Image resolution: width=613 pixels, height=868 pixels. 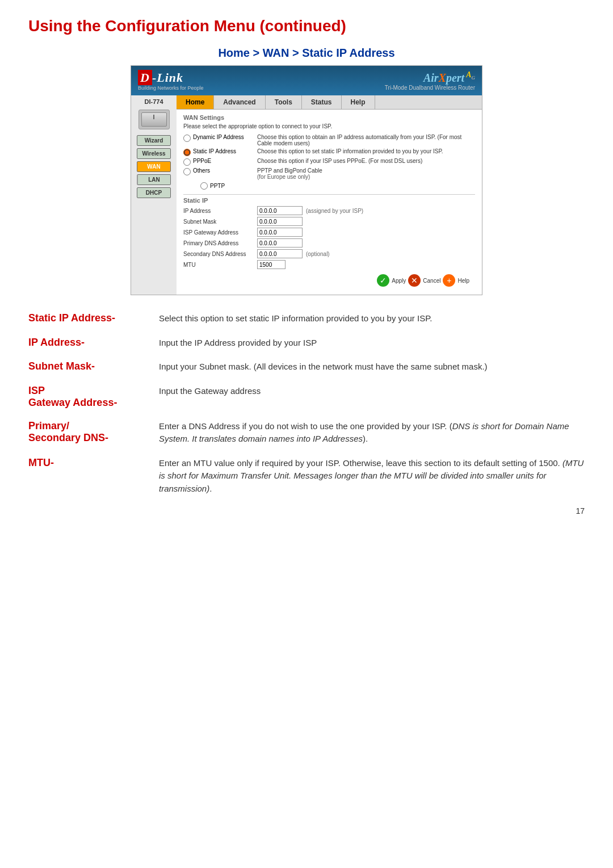 I want to click on desc-term-static-ip: Static IP Address-, so click(x=94, y=318).